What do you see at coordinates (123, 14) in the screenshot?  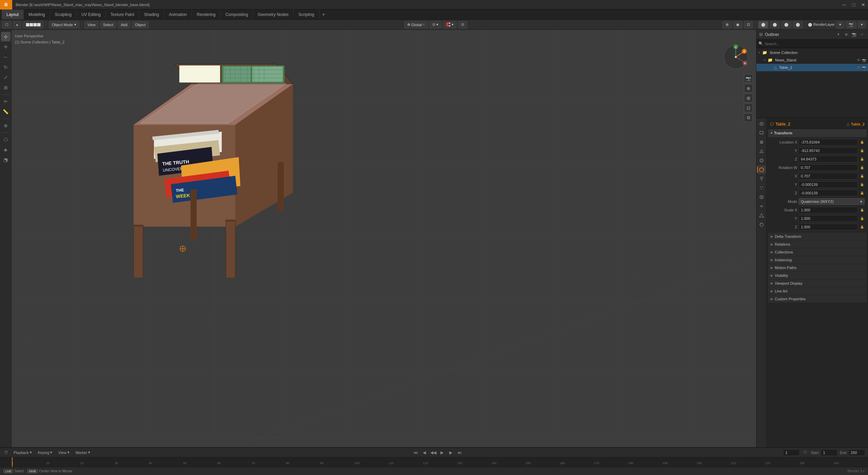 I see `tab-texture-paint: Texture Paint` at bounding box center [123, 14].